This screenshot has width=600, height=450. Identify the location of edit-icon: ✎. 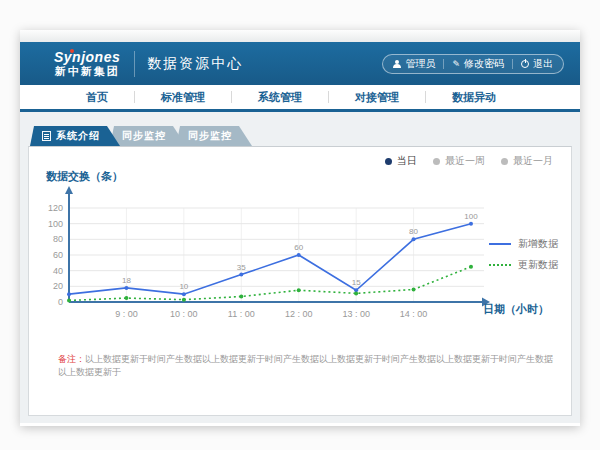
(456, 64).